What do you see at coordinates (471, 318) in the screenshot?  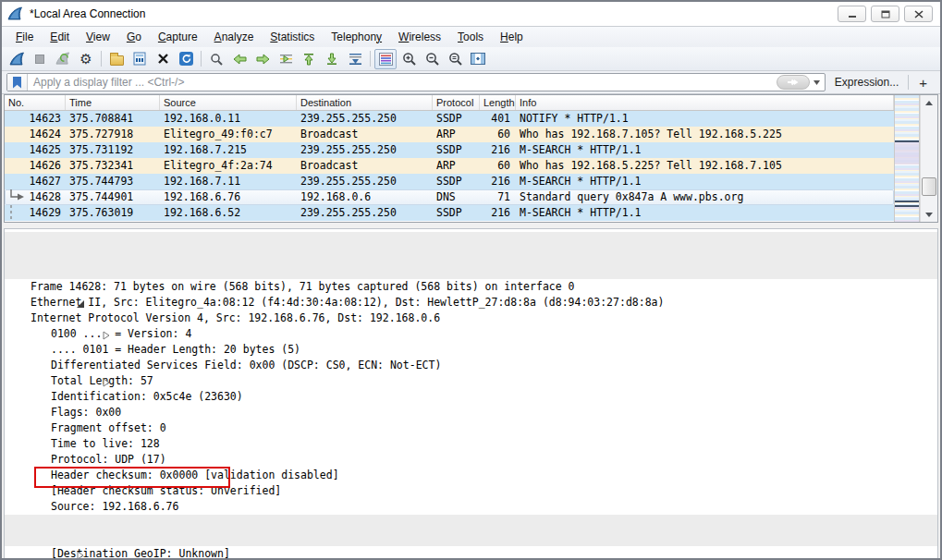 I see `detail-row: Differentiated Services Field: 0x00 (DSC…` at bounding box center [471, 318].